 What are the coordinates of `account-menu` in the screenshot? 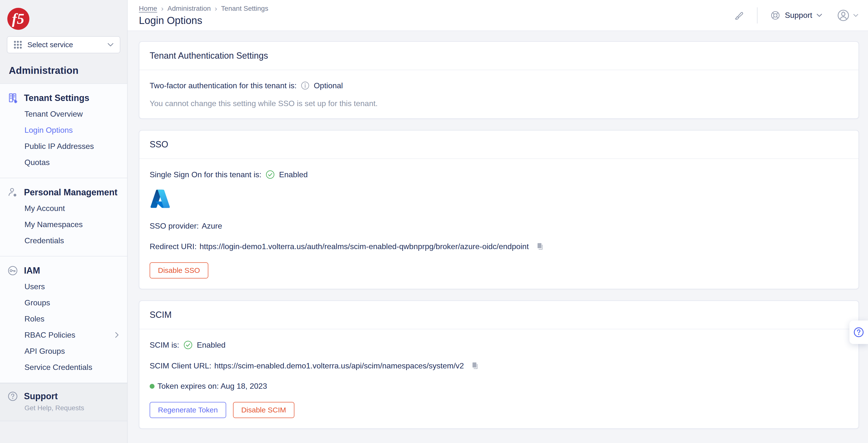 It's located at (847, 15).